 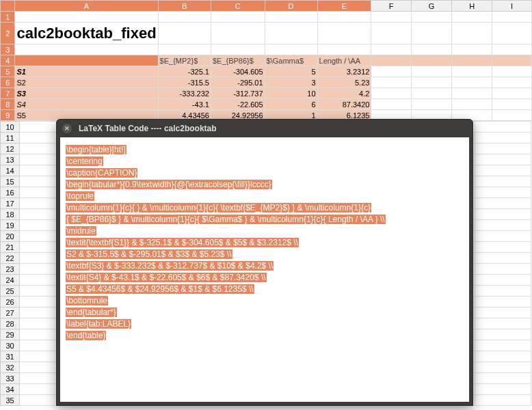 What do you see at coordinates (10, 302) in the screenshot?
I see `row-header: 26` at bounding box center [10, 302].